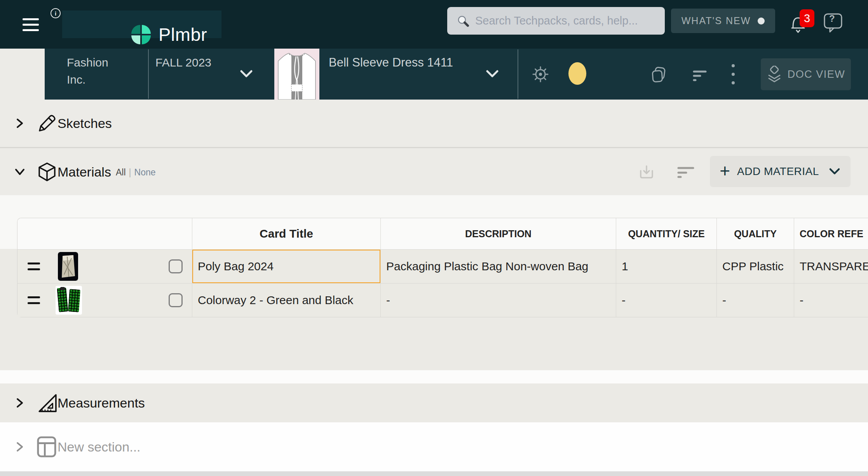 The height and width of the screenshot is (476, 868). I want to click on quality-cell: CPP Plastic, so click(755, 266).